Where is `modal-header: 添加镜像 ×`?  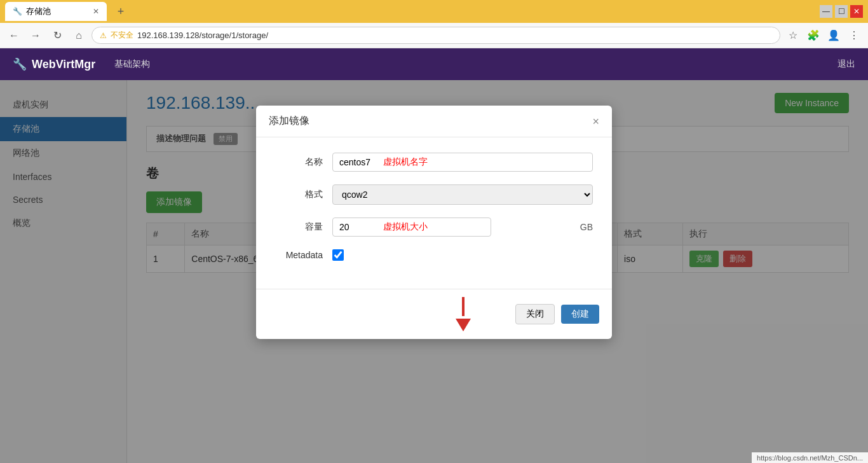
modal-header: 添加镜像 × is located at coordinates (434, 121).